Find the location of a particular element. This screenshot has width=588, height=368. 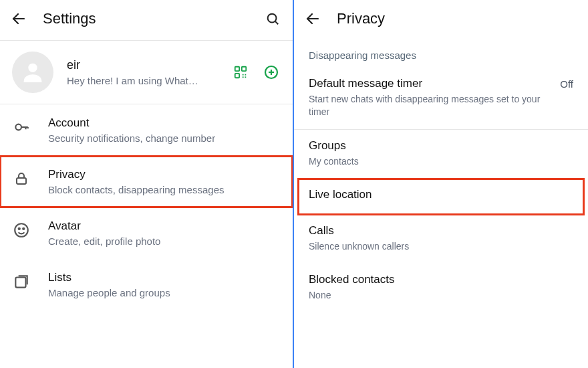

item-text: Lists Manage people and groups is located at coordinates (164, 285).